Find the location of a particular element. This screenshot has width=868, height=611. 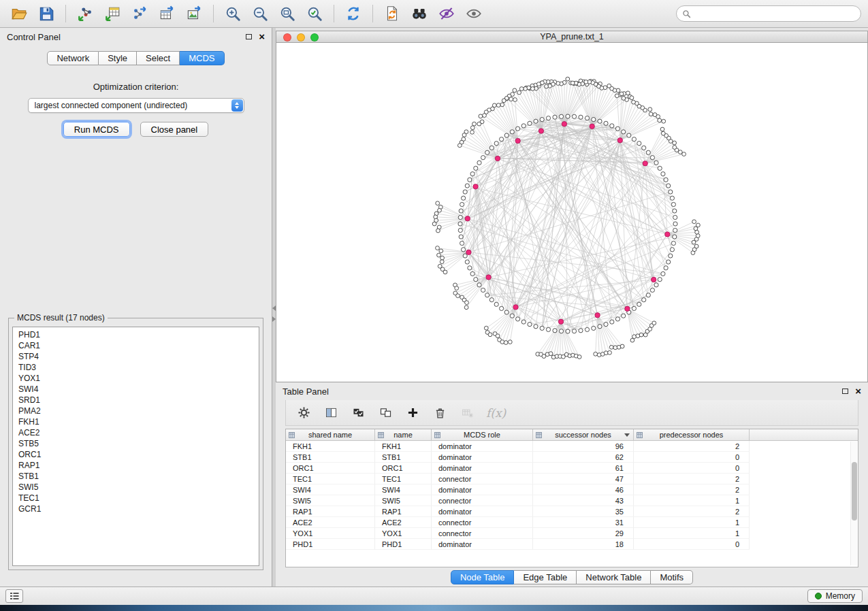

column-header-shared-name: shared name is located at coordinates (331, 435).